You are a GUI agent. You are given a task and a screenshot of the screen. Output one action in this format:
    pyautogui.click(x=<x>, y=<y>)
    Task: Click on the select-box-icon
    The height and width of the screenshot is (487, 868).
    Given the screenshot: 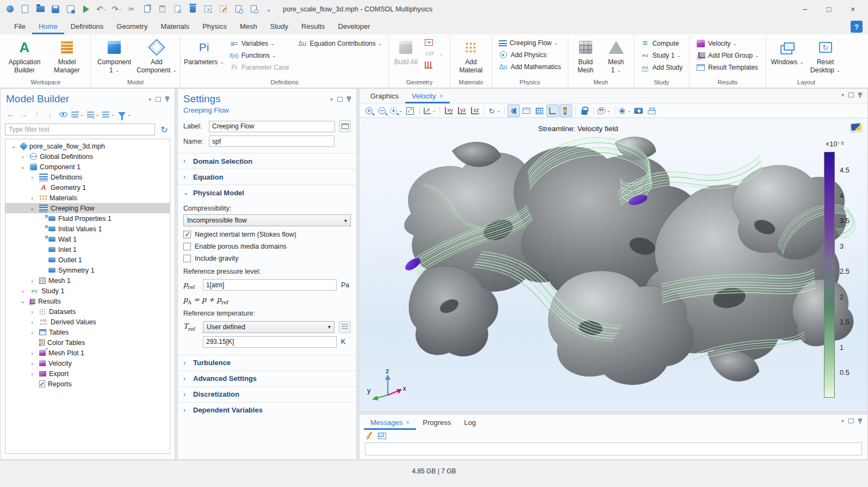 What is the action you would take?
    pyautogui.click(x=208, y=9)
    